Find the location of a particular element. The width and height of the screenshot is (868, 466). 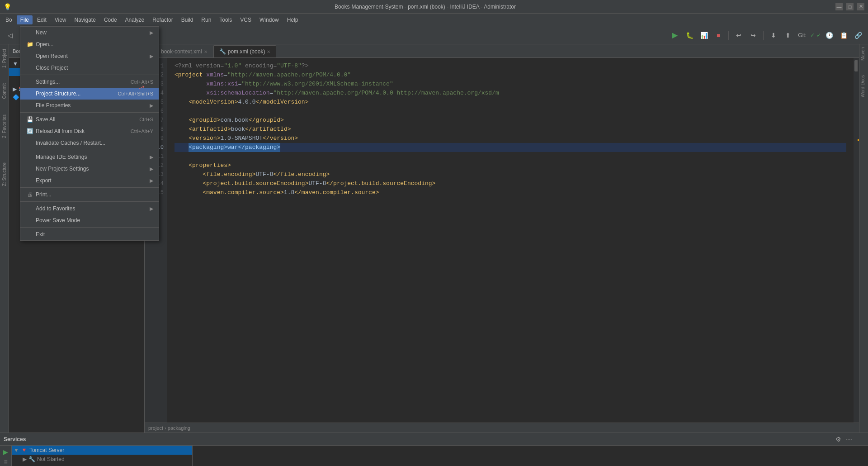

menu-entry-print: 🖨 Print... is located at coordinates (90, 195).